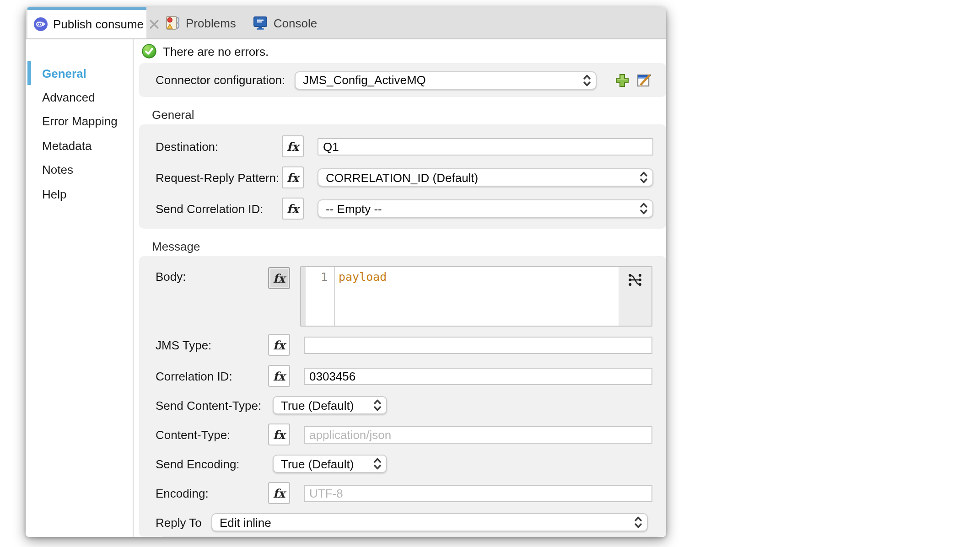 The height and width of the screenshot is (547, 980). What do you see at coordinates (149, 51) in the screenshot?
I see `success-check-icon` at bounding box center [149, 51].